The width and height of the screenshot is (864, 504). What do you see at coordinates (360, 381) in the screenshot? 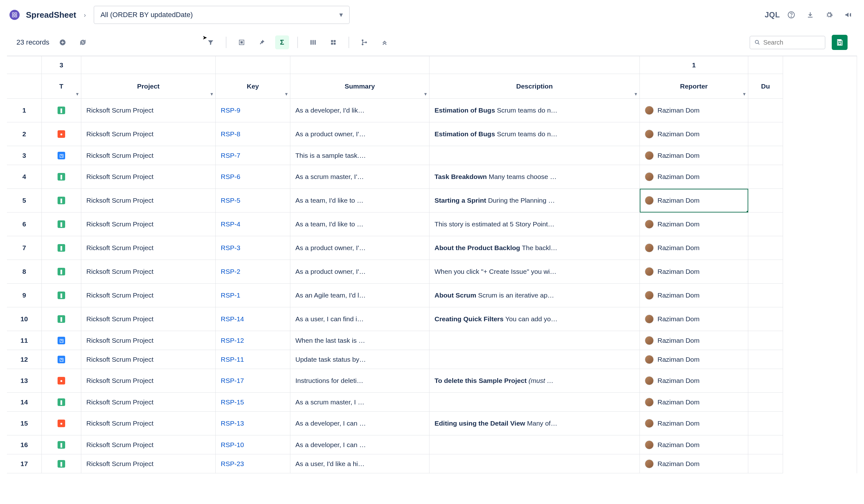
I see `cell-summary: Instructions for deleti…` at bounding box center [360, 381].